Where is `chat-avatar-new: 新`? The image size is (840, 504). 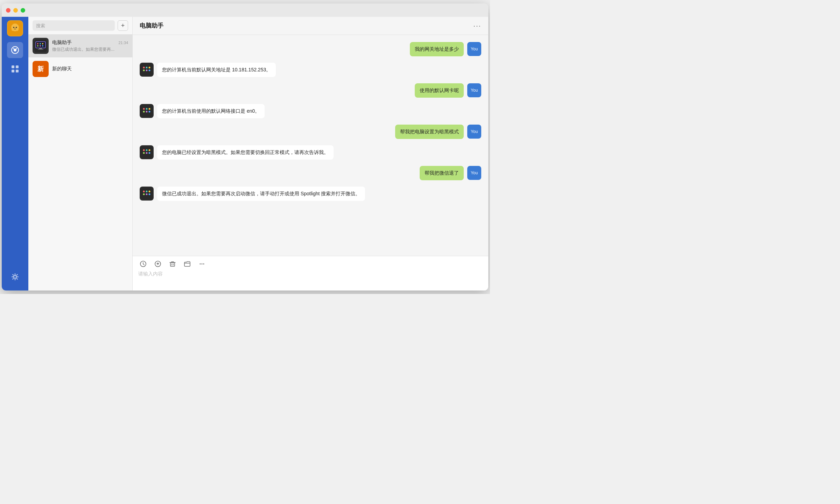 chat-avatar-new: 新 is located at coordinates (41, 69).